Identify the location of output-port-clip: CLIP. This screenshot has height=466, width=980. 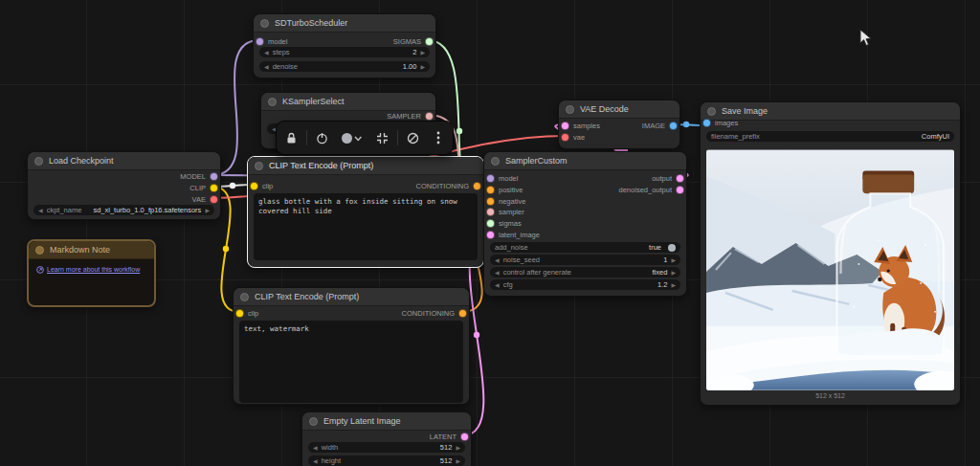
(204, 188).